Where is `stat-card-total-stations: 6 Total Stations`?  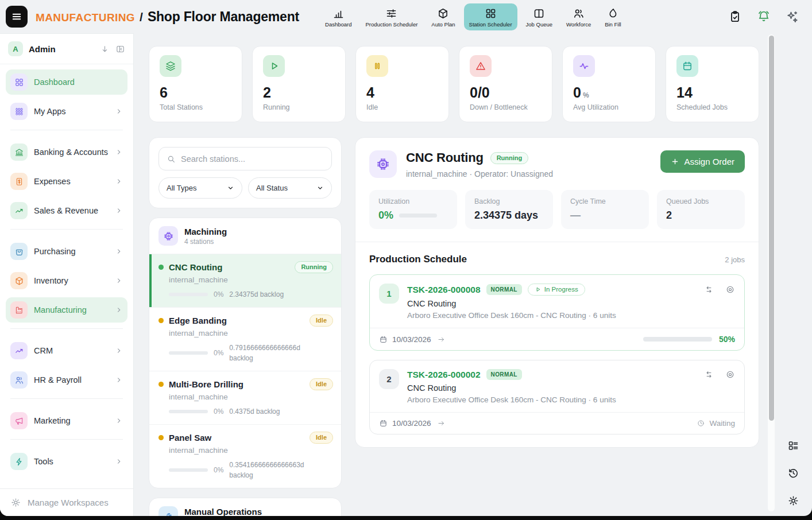
stat-card-total-stations: 6 Total Stations is located at coordinates (195, 84).